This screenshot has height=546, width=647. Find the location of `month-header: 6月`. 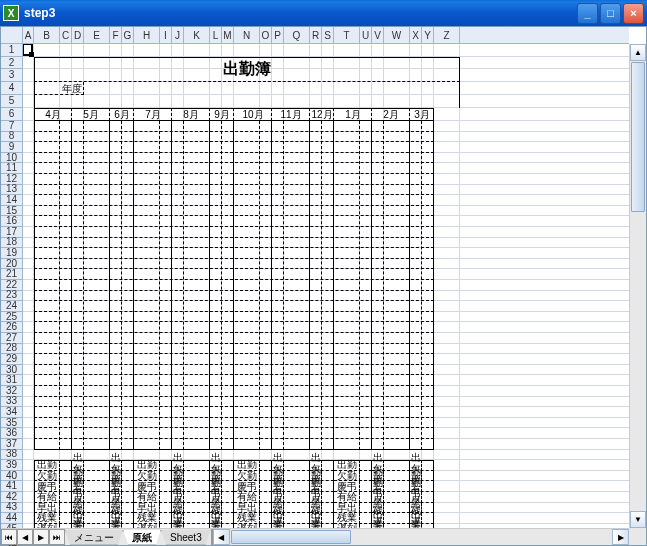

month-header: 6月 is located at coordinates (122, 114).